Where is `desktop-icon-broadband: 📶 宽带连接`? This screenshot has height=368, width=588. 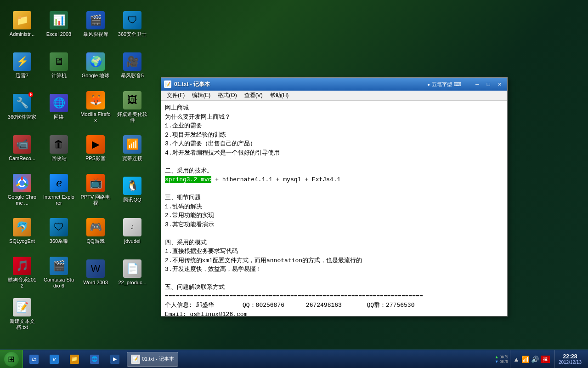
desktop-icon-broadband: 📶 宽带连接 is located at coordinates (132, 149).